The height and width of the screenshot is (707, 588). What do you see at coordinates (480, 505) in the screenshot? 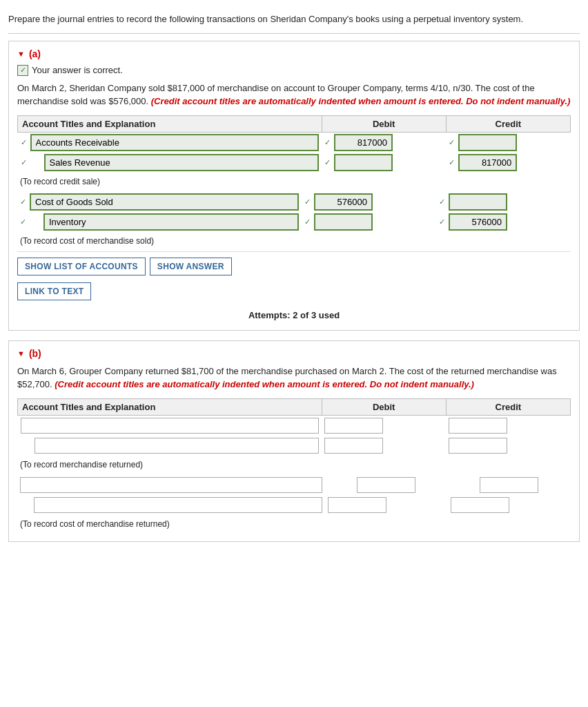
I see `credit-input-b2-r2` at bounding box center [480, 505].